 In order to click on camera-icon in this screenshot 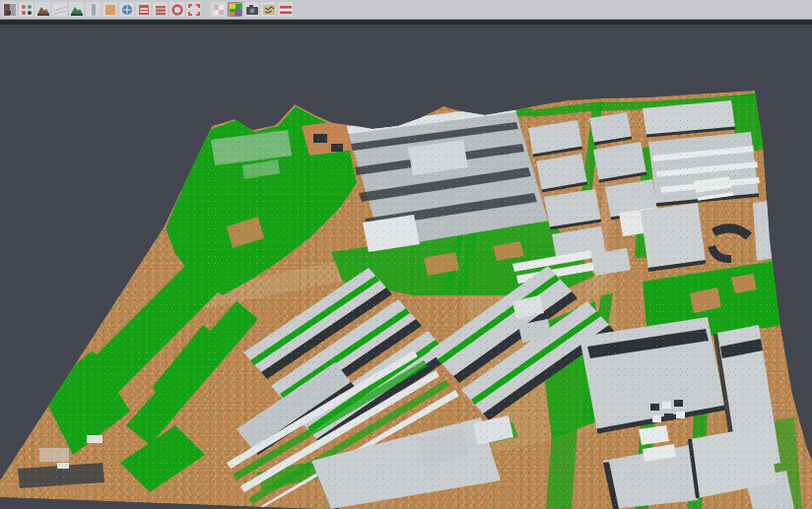, I will do `click(252, 10)`.